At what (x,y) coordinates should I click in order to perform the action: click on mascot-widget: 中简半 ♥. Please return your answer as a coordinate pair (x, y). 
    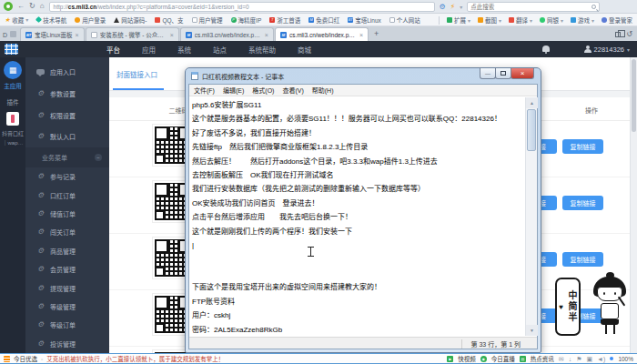
    Looking at the image, I should click on (596, 311).